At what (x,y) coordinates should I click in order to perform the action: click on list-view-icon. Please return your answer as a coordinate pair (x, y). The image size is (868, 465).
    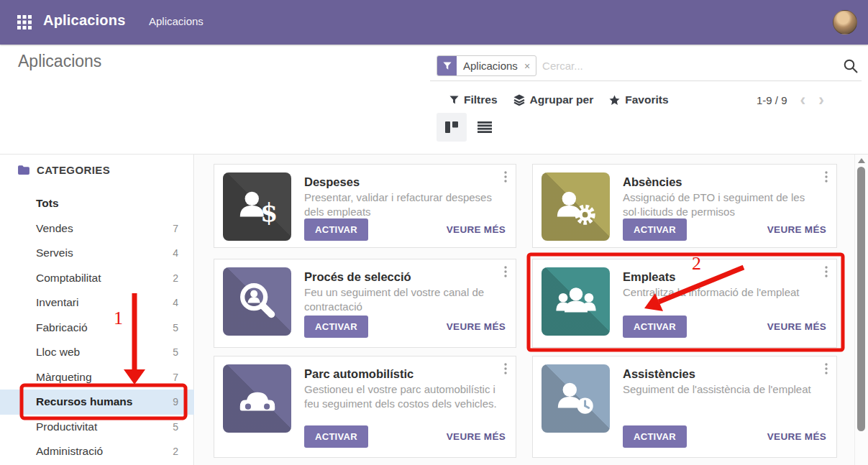
    Looking at the image, I should click on (485, 127).